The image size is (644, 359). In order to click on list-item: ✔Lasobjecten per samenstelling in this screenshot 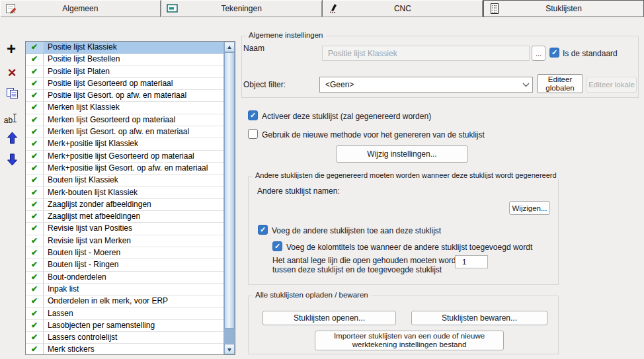, I will do `click(124, 326)`.